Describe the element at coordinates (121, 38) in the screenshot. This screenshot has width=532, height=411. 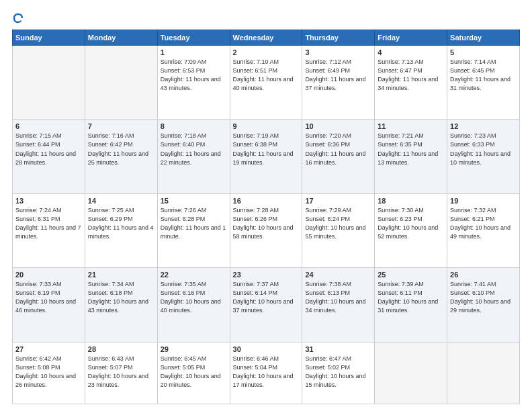
I see `weekday-header: Monday` at that location.